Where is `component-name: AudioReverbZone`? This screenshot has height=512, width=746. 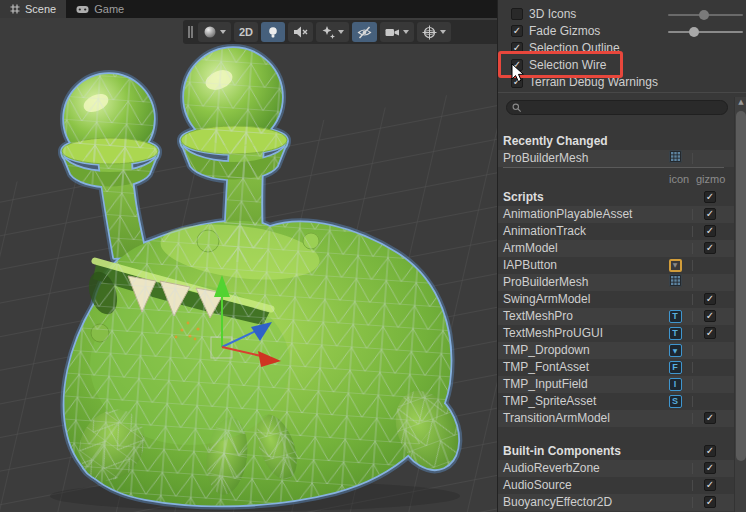 component-name: AudioReverbZone is located at coordinates (552, 468).